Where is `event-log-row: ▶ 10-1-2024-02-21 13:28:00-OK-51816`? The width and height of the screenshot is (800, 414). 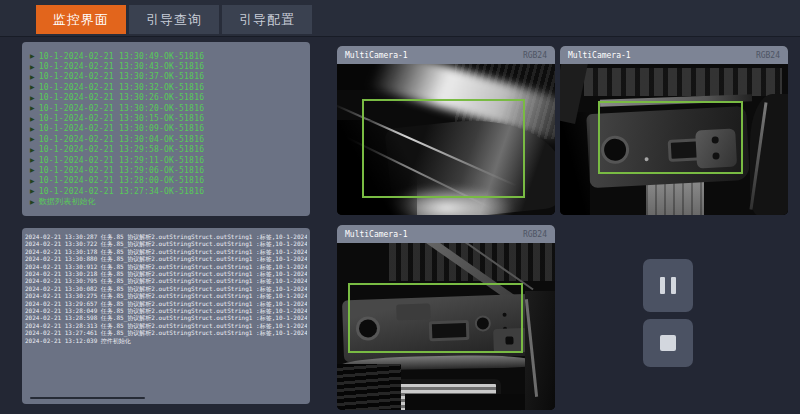
event-log-row: ▶ 10-1-2024-02-21 13:28:00-OK-51816 is located at coordinates (166, 181).